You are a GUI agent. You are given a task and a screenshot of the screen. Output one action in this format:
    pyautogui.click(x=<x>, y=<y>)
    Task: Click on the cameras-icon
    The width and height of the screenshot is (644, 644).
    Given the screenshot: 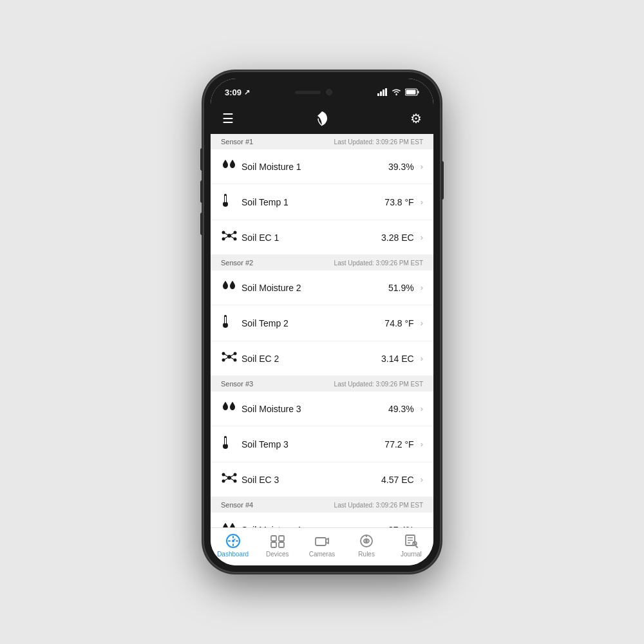 What is the action you would take?
    pyautogui.click(x=322, y=541)
    